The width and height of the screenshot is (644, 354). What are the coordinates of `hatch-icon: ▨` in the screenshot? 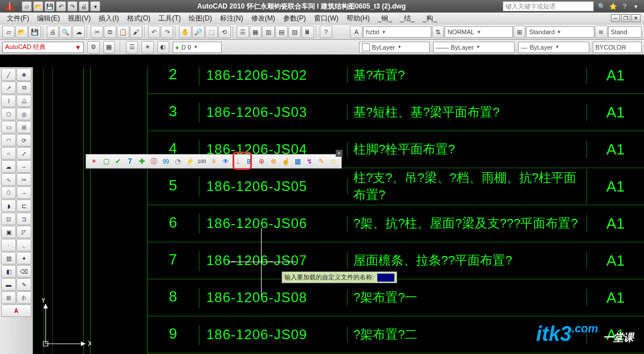 It's located at (9, 258).